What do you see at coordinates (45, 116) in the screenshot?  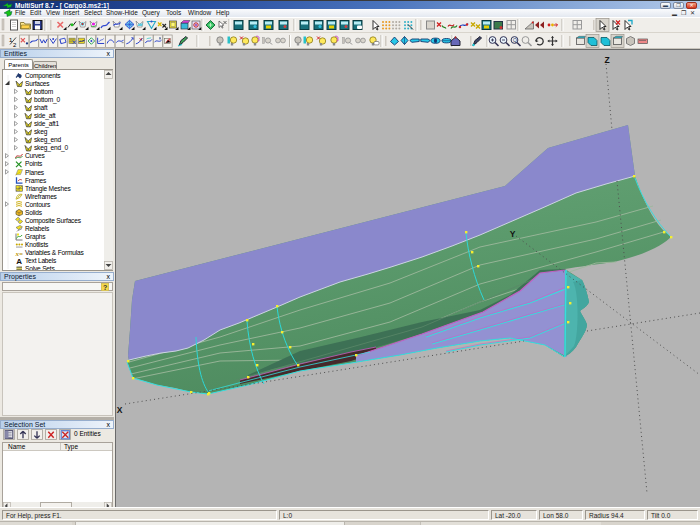 I see `svg-text: side_aft` at bounding box center [45, 116].